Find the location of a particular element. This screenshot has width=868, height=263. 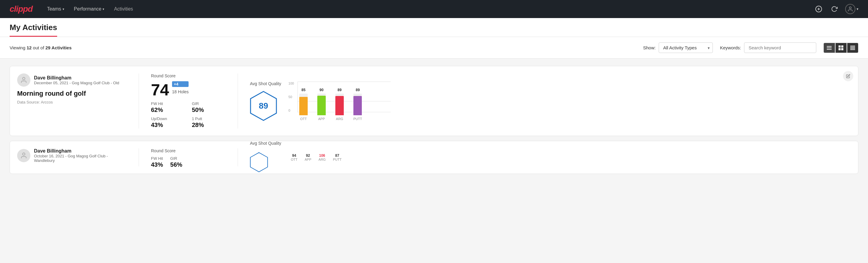

nav-teams: Teams ▾ is located at coordinates (55, 9).